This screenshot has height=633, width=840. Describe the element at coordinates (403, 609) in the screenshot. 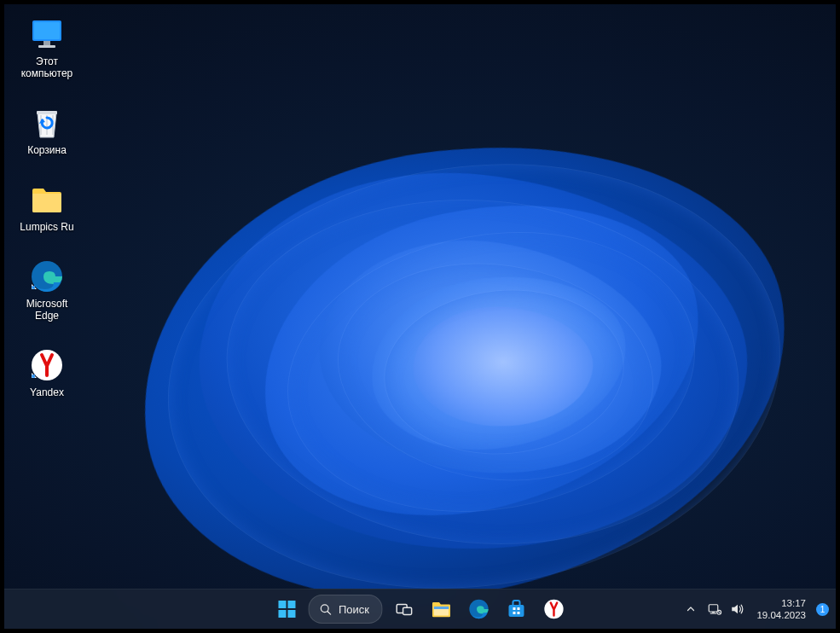

I see `task-view-button` at that location.